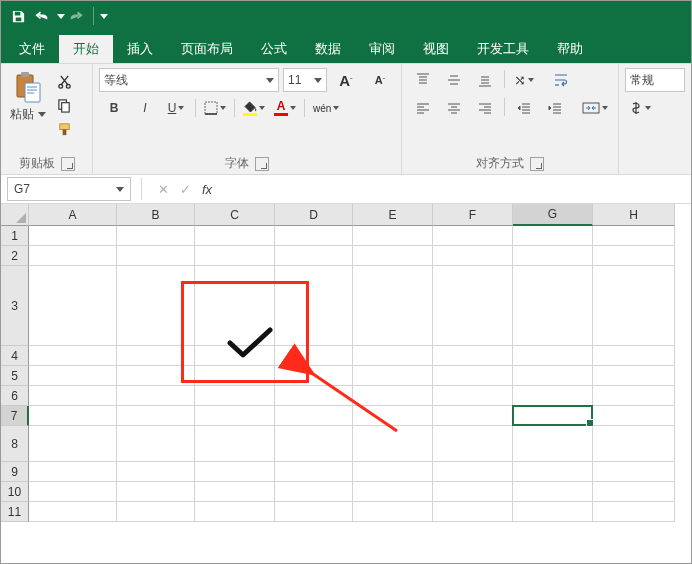 This screenshot has height=564, width=692. What do you see at coordinates (473, 512) in the screenshot?
I see `cell-F11` at bounding box center [473, 512].